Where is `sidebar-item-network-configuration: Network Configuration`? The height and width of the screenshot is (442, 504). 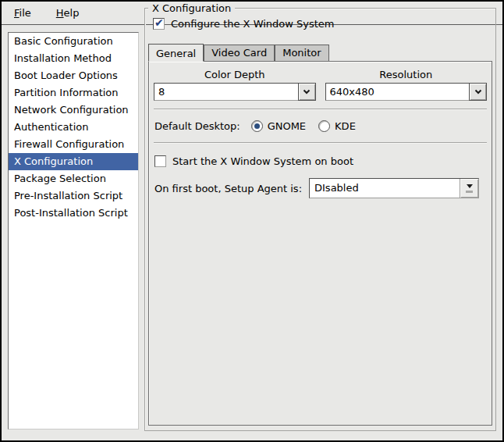 sidebar-item-network-configuration: Network Configuration is located at coordinates (73, 110).